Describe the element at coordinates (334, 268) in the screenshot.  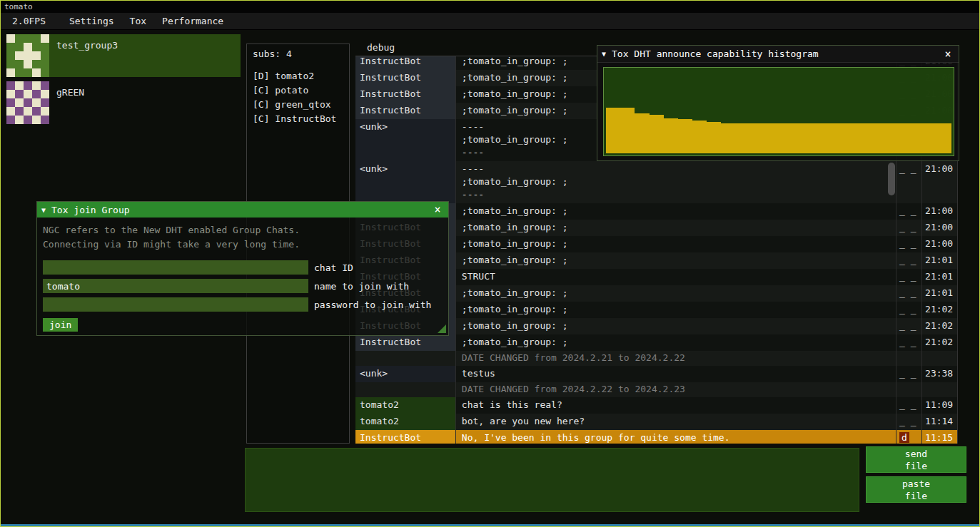
I see `chat-id-label: chat ID` at that location.